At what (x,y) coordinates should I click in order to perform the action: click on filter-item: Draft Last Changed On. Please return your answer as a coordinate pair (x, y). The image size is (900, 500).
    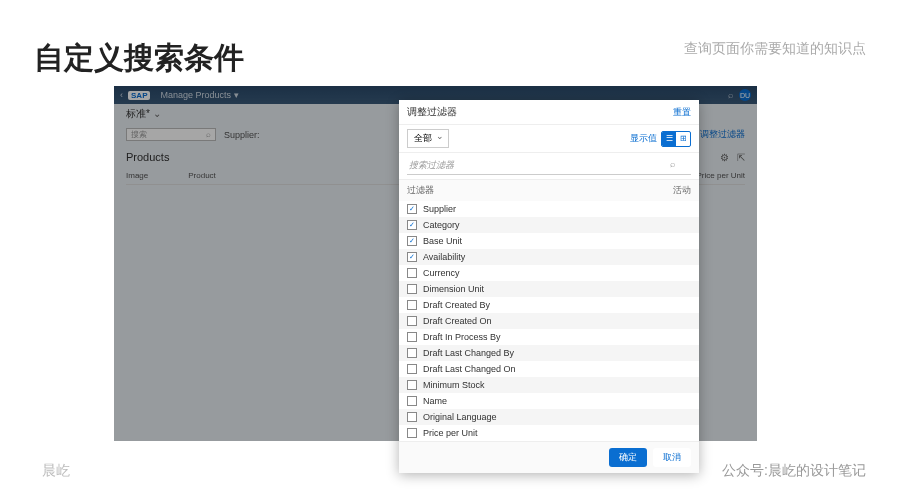
    Looking at the image, I should click on (549, 369).